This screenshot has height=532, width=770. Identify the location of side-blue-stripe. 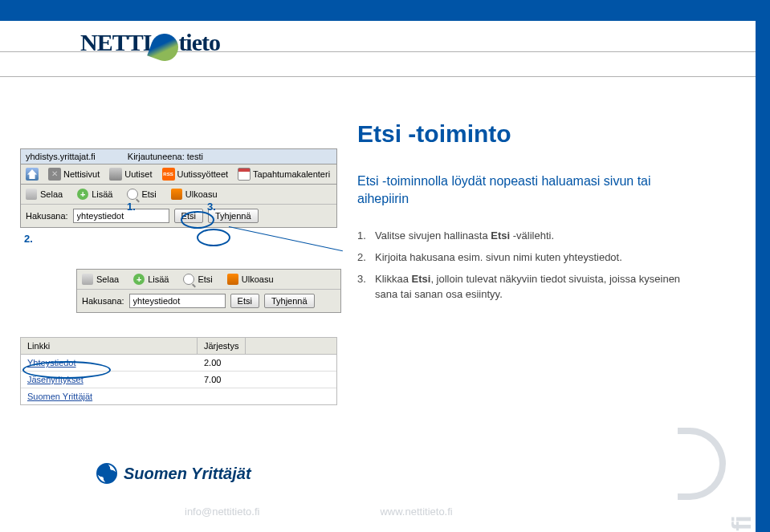
(763, 266).